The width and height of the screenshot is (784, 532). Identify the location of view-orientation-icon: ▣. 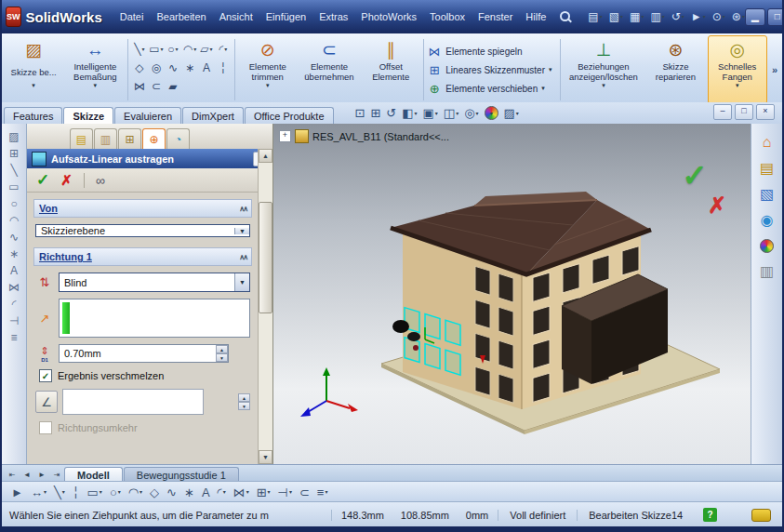
(431, 113).